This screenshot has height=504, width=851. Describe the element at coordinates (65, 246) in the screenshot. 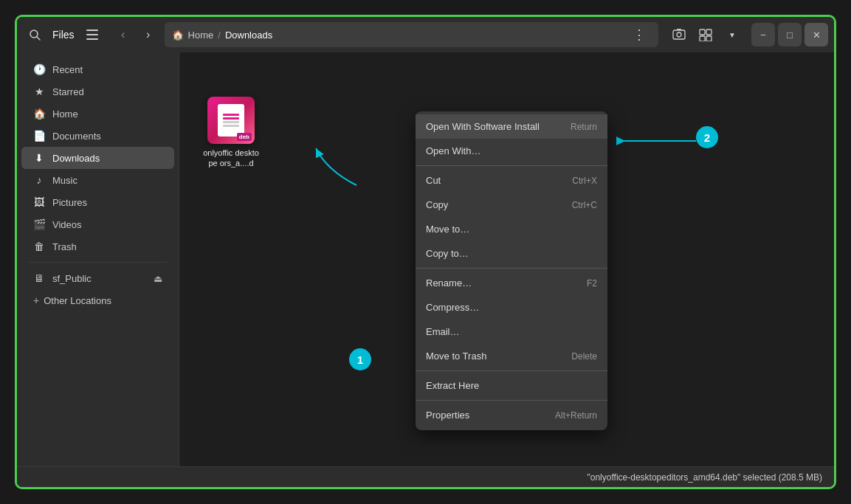

I see `sidebar-item-trash-label: Trash` at that location.